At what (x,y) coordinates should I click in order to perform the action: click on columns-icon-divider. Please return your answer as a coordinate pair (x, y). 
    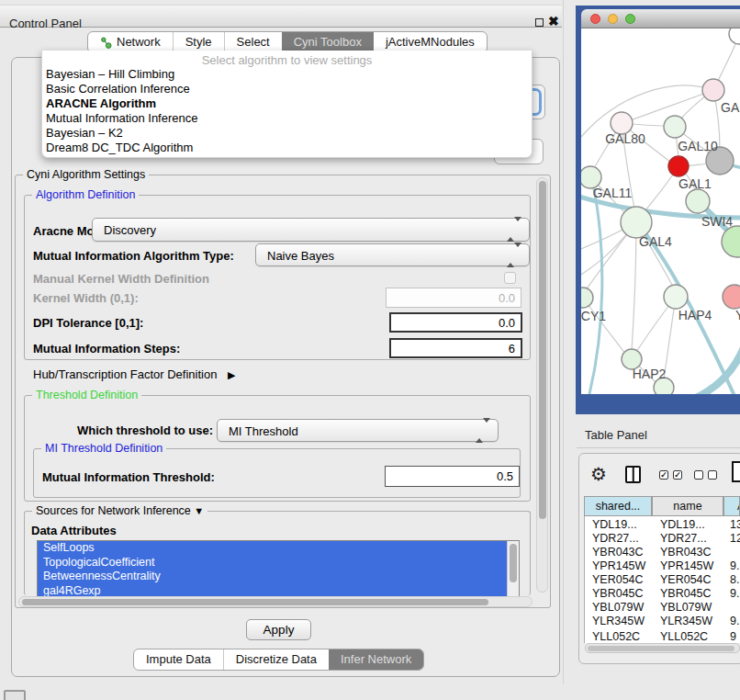
    Looking at the image, I should click on (633, 474).